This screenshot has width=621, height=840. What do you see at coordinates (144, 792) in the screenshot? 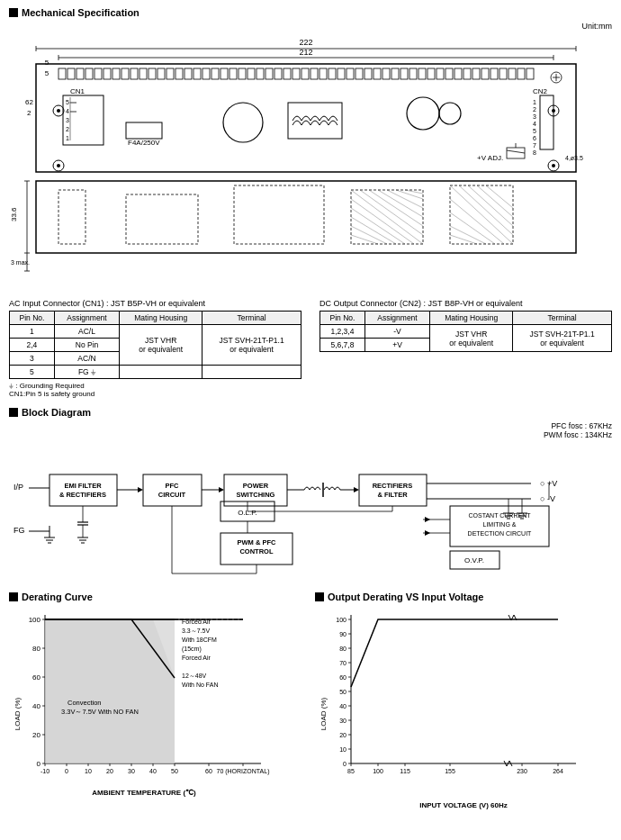
I see `svg-text: AMBIENT TEMPERATURE (℃)` at bounding box center [144, 792].